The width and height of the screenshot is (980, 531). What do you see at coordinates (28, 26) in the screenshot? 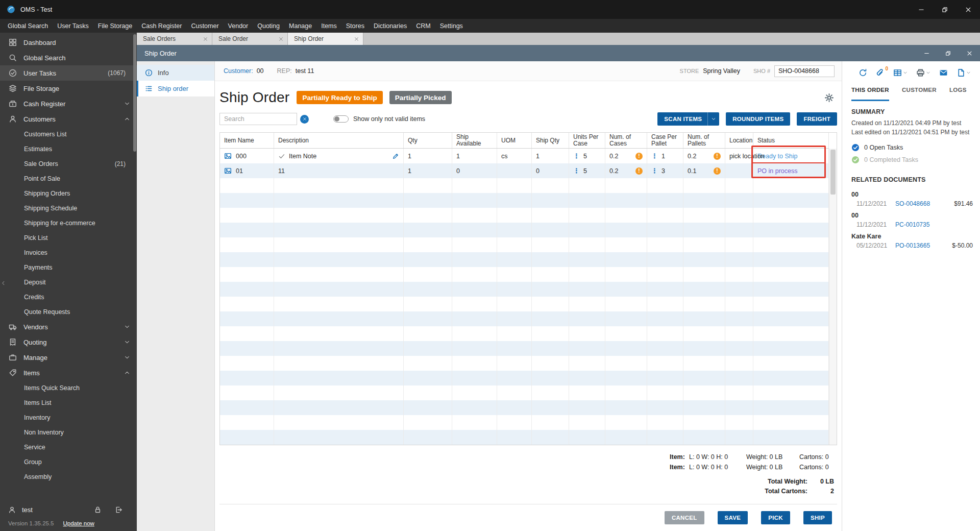
I see `menu-global-search: Global Search` at bounding box center [28, 26].